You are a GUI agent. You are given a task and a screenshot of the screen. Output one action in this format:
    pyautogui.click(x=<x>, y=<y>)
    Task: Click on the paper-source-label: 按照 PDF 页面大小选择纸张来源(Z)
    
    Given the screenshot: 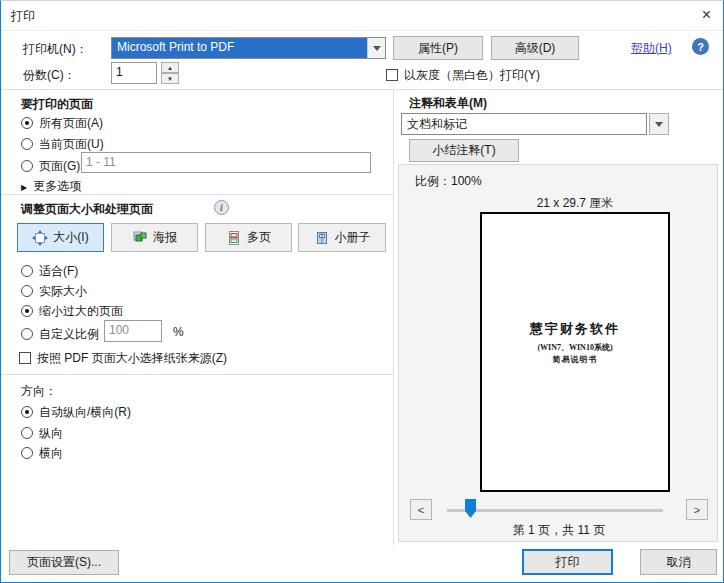 What is the action you would take?
    pyautogui.click(x=132, y=358)
    